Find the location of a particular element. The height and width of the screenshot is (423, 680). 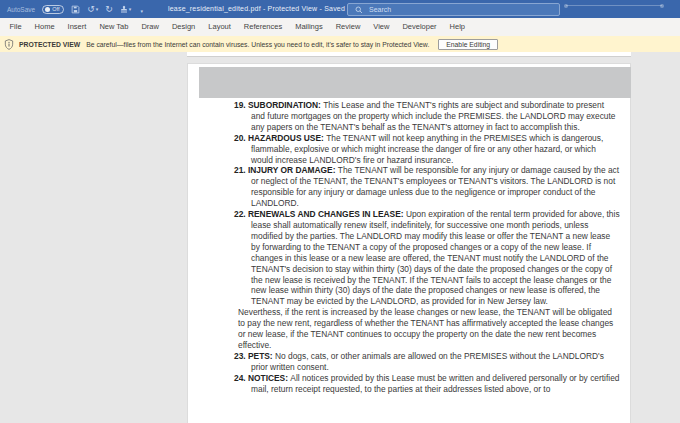

lease-clause: 19. SUBORDINATION: This Lease and the TE… is located at coordinates (427, 116).